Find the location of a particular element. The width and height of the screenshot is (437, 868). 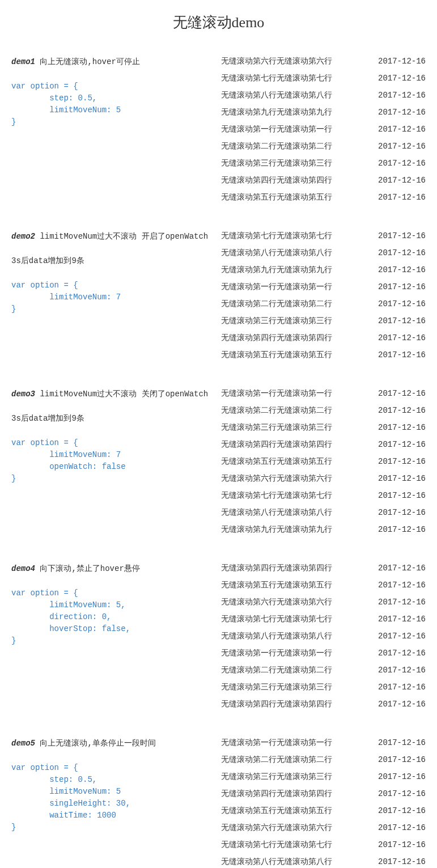

scroll-list: 无缝滚动第四行无缝滚动第四行2017-12-16无缝滚动第五行无缝滚动第五行20… is located at coordinates (323, 636).